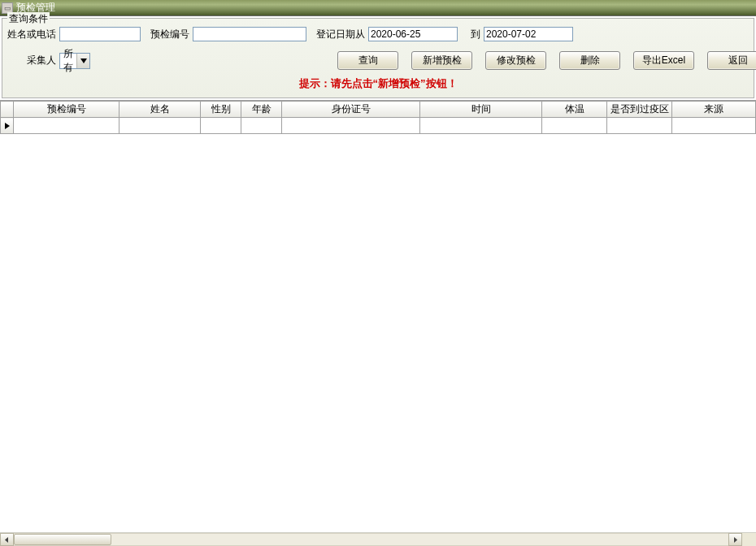 The height and width of the screenshot is (546, 756). What do you see at coordinates (7, 110) in the screenshot?
I see `col-rowheader` at bounding box center [7, 110].